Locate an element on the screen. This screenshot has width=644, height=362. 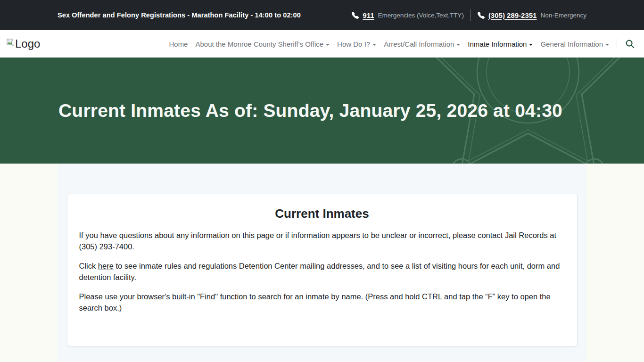
nav-item-label: General Information is located at coordinates (571, 44).